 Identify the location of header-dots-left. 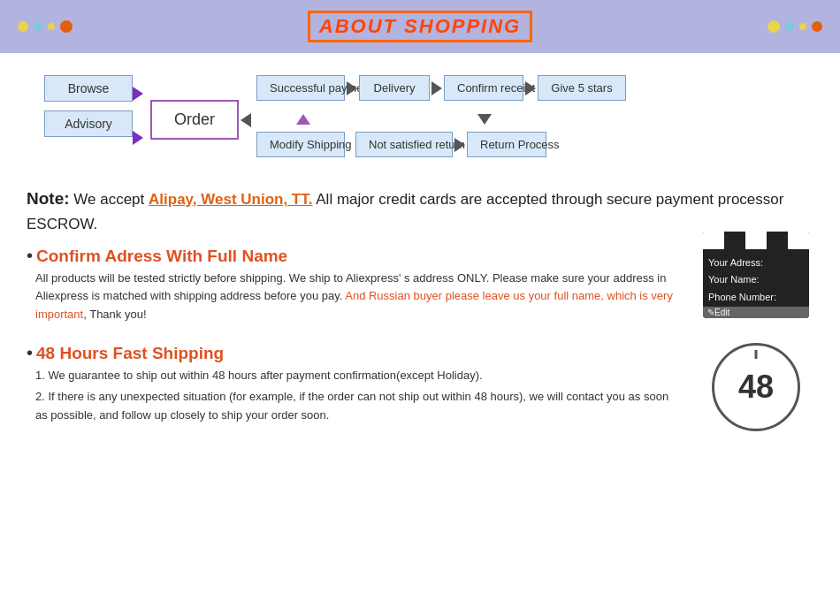
(45, 27).